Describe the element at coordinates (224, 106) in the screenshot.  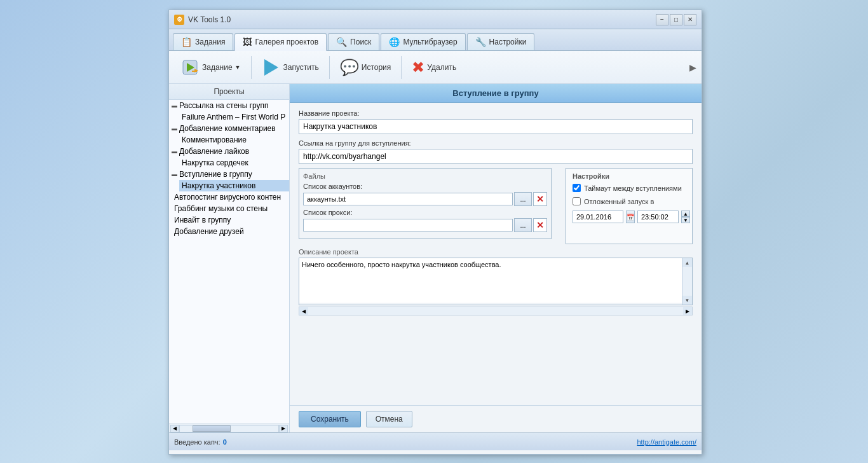
I see `sidebar-item-rassylka-label: Рассылка на стены групп` at that location.